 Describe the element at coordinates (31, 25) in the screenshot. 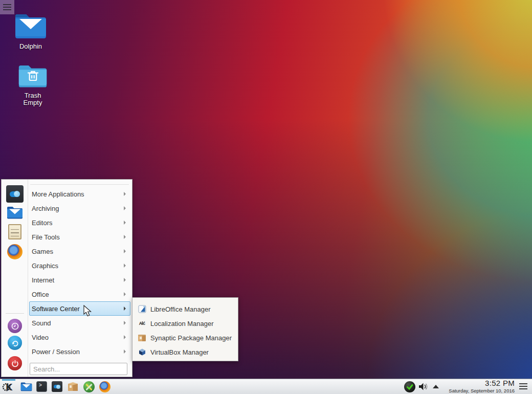

I see `dolphin-folder-icon` at that location.